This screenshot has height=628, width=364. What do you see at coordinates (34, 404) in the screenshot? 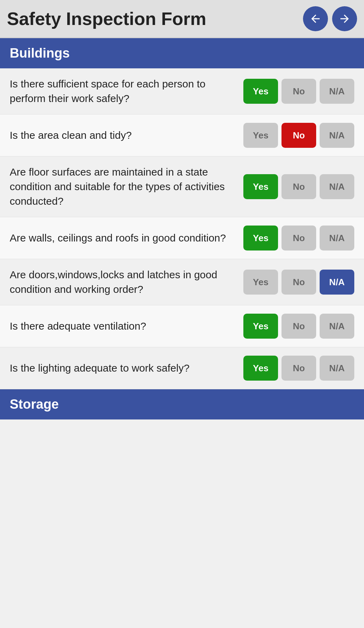
I see `next-section-title: Storage` at bounding box center [34, 404].